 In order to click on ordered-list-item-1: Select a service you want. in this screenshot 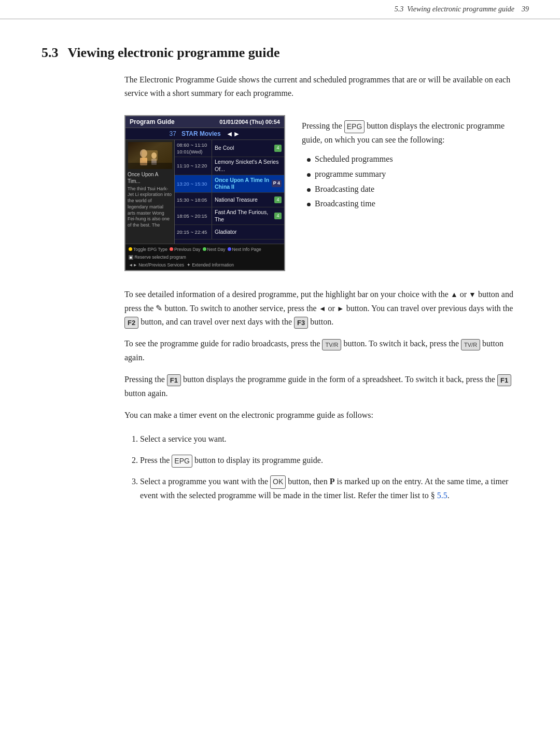, I will do `click(329, 439)`.